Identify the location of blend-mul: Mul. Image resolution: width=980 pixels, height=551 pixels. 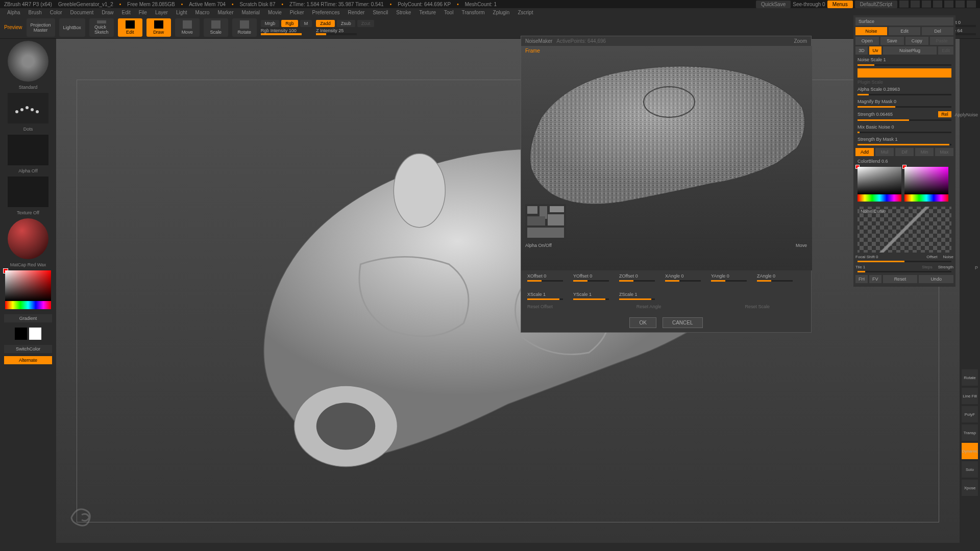
(885, 152).